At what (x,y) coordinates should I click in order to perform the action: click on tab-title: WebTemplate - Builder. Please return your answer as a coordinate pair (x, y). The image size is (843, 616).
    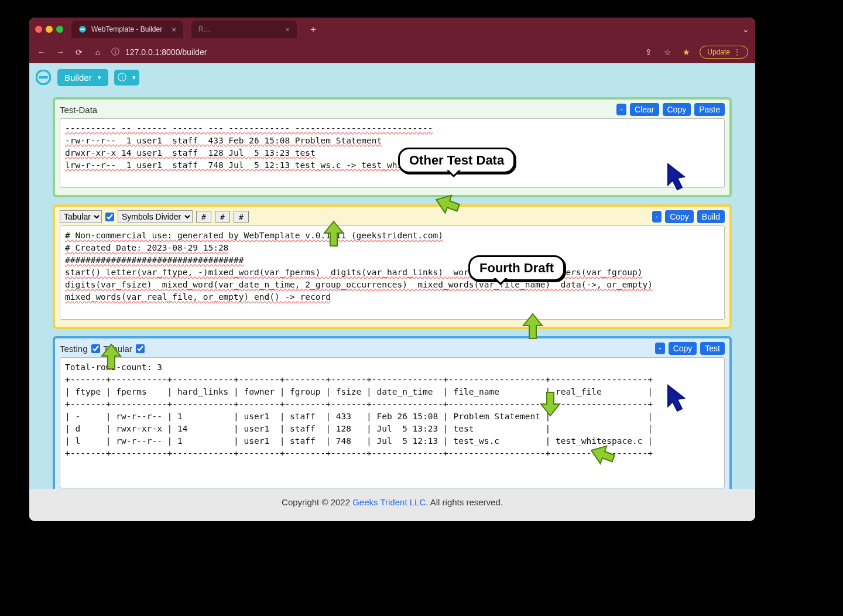
    Looking at the image, I should click on (126, 29).